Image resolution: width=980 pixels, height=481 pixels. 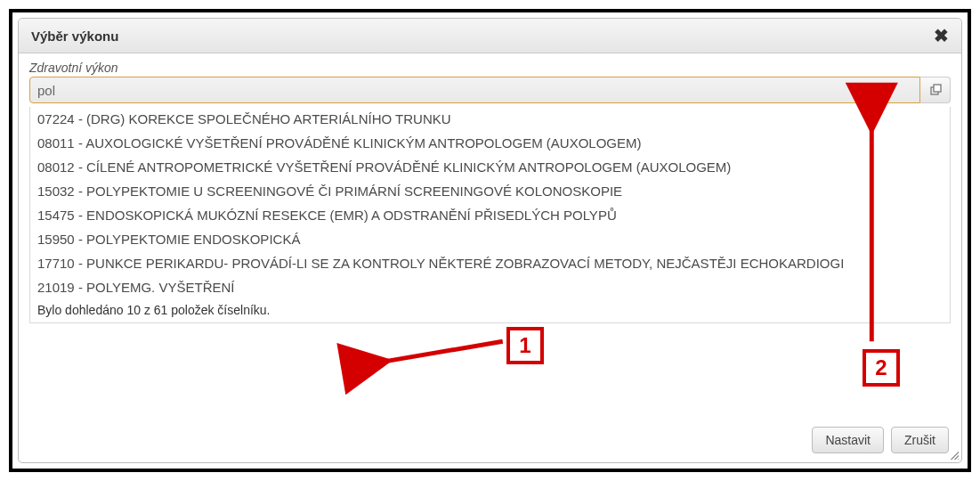 What do you see at coordinates (953, 454) in the screenshot?
I see `resize-grip` at bounding box center [953, 454].